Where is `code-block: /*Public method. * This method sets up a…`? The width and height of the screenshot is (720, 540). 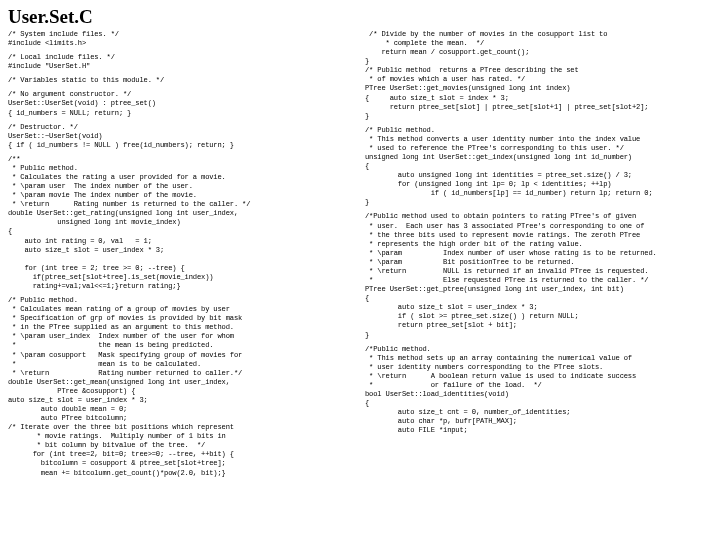
code-block: /*Public method. * This method sets up a… is located at coordinates (538, 390).